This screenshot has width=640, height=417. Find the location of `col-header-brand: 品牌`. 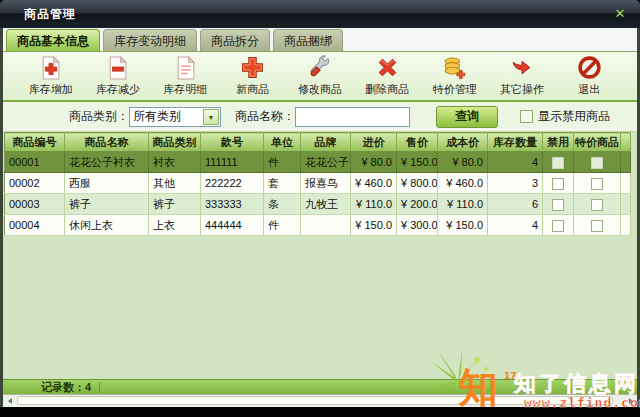

col-header-brand: 品牌 is located at coordinates (326, 142).